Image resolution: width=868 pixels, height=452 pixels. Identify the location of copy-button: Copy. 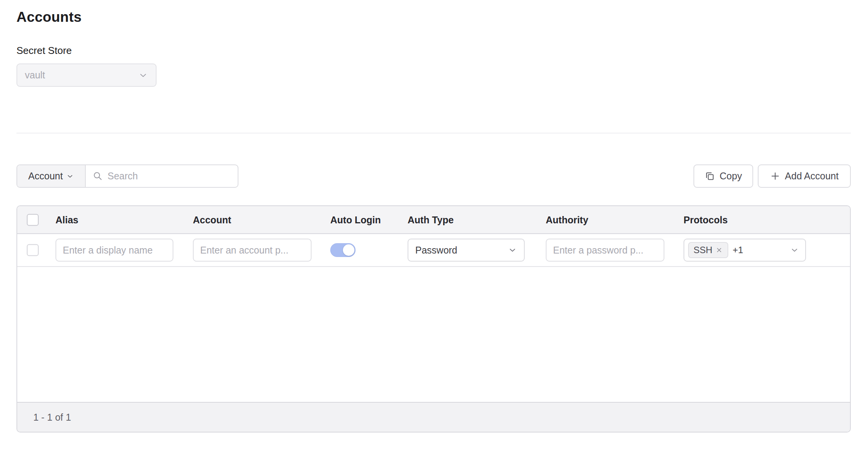
(723, 176).